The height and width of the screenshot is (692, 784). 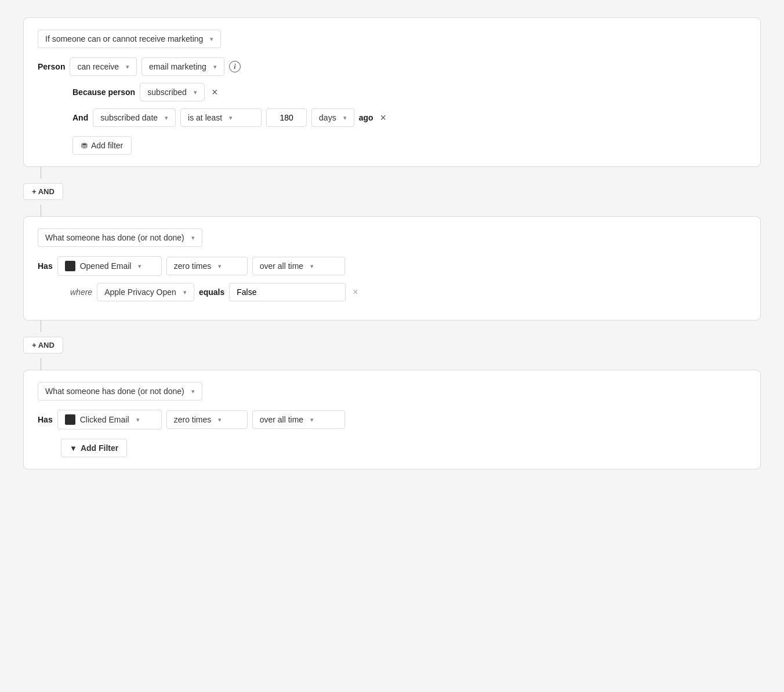 I want to click on days-unit-select: days ▾, so click(x=333, y=118).